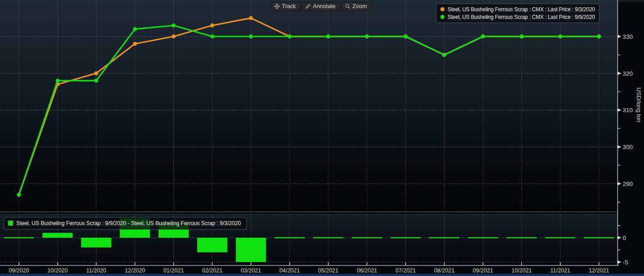 This screenshot has height=276, width=644. I want to click on track-move-icon, so click(277, 6).